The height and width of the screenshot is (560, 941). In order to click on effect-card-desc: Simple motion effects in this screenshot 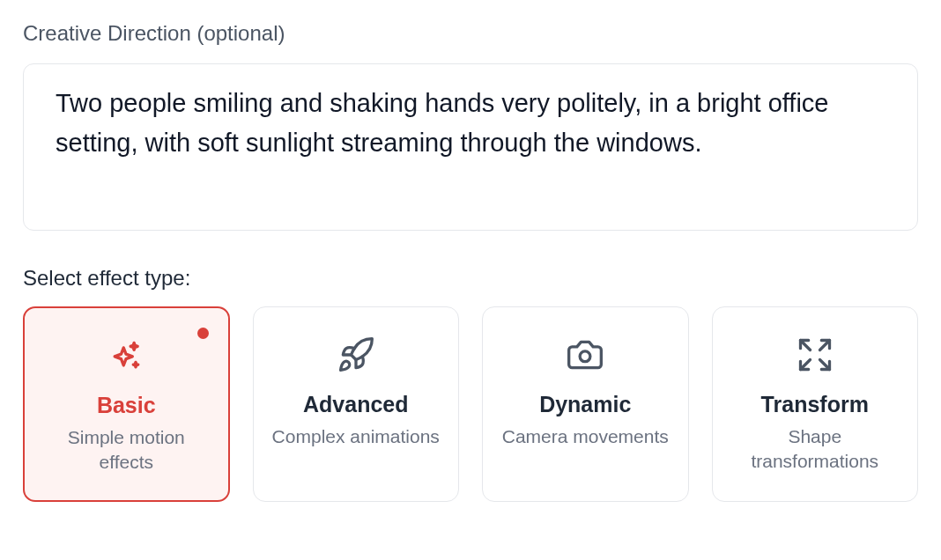, I will do `click(127, 451)`.